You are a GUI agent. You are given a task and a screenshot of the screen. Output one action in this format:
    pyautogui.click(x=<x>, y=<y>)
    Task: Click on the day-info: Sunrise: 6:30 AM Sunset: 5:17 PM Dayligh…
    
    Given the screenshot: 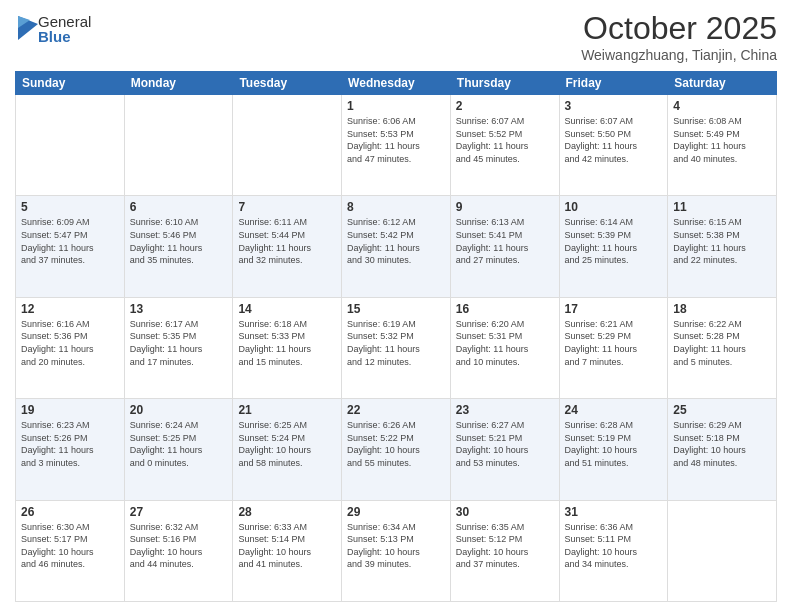 What is the action you would take?
    pyautogui.click(x=70, y=546)
    